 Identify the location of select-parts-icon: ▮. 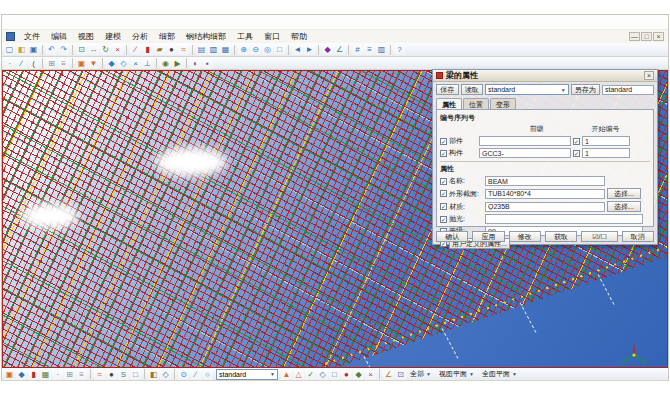
(34, 374).